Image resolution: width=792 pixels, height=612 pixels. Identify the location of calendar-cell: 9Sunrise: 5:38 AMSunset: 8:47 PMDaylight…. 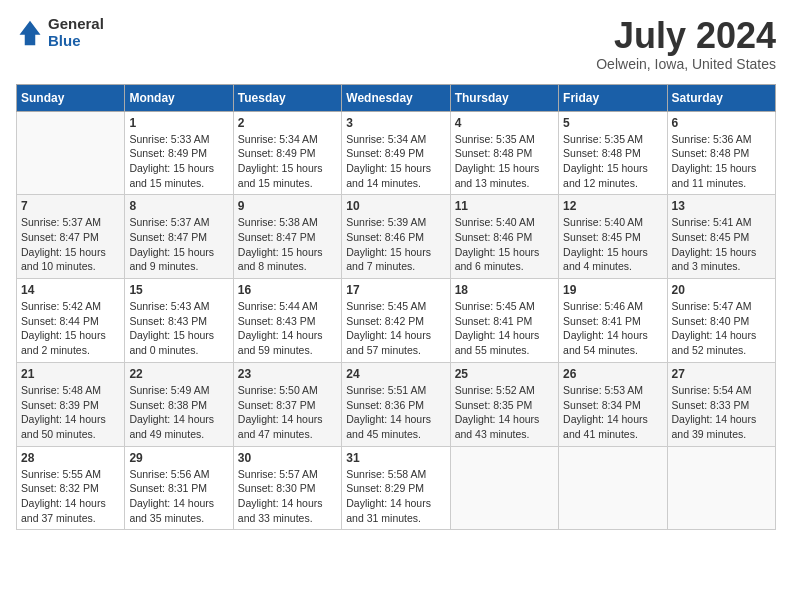
(287, 237).